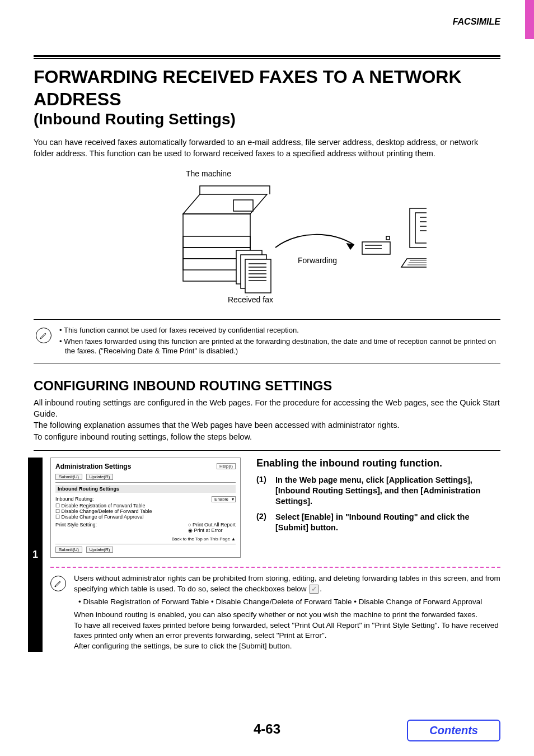 The width and height of the screenshot is (534, 756). Describe the element at coordinates (267, 236) in the screenshot. I see `diagram-svg` at that location.